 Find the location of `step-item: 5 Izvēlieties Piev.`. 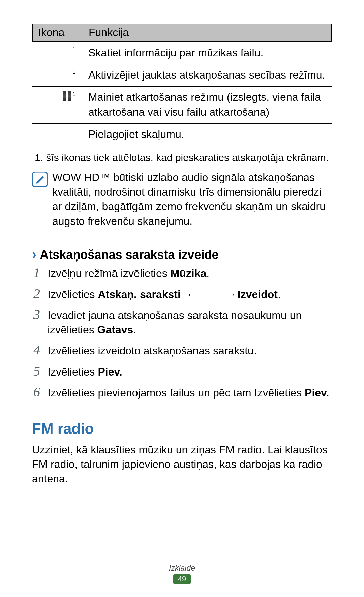

step-item: 5 Izvēlieties Piev. is located at coordinates (182, 372).